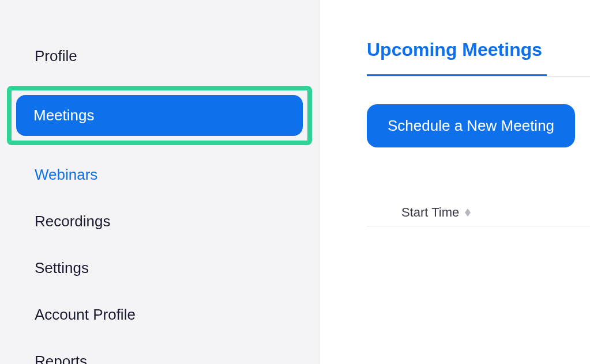  Describe the element at coordinates (457, 75) in the screenshot. I see `tab-underline-active` at that location.